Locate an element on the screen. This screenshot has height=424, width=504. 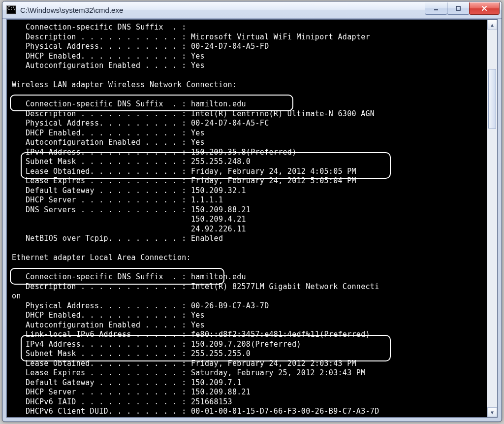
cmd-icon is located at coordinates (11, 10).